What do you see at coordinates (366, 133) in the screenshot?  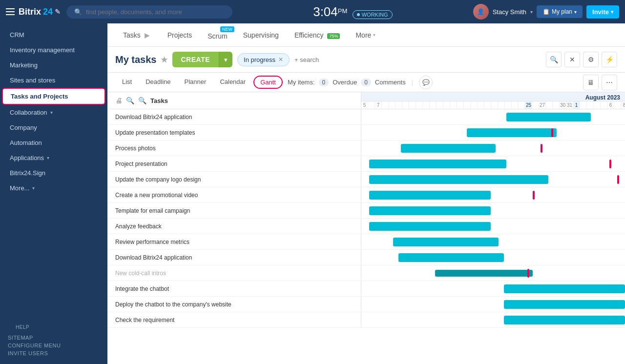 I see `gantt-row: Update presentation templates` at bounding box center [366, 133].